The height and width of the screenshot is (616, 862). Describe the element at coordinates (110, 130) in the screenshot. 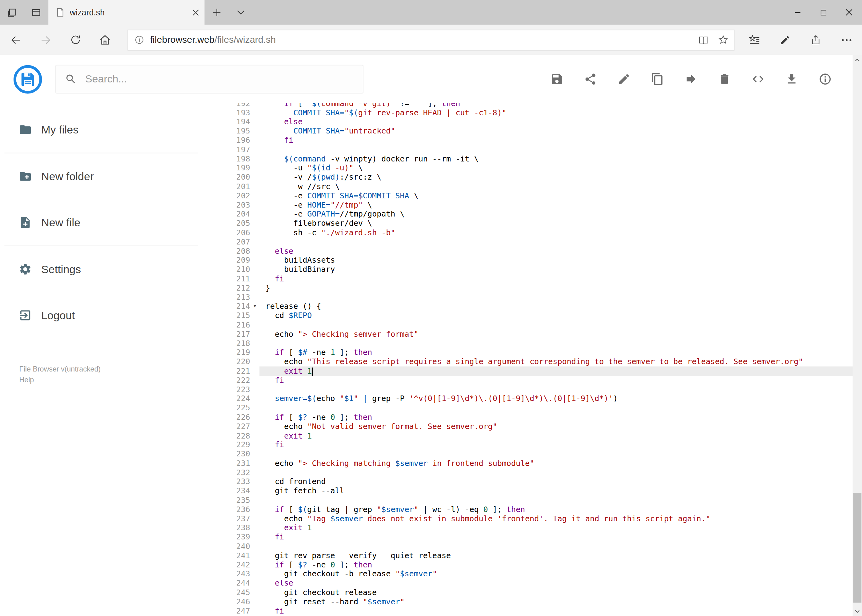

I see `sidebar-item-my-files: My files` at that location.